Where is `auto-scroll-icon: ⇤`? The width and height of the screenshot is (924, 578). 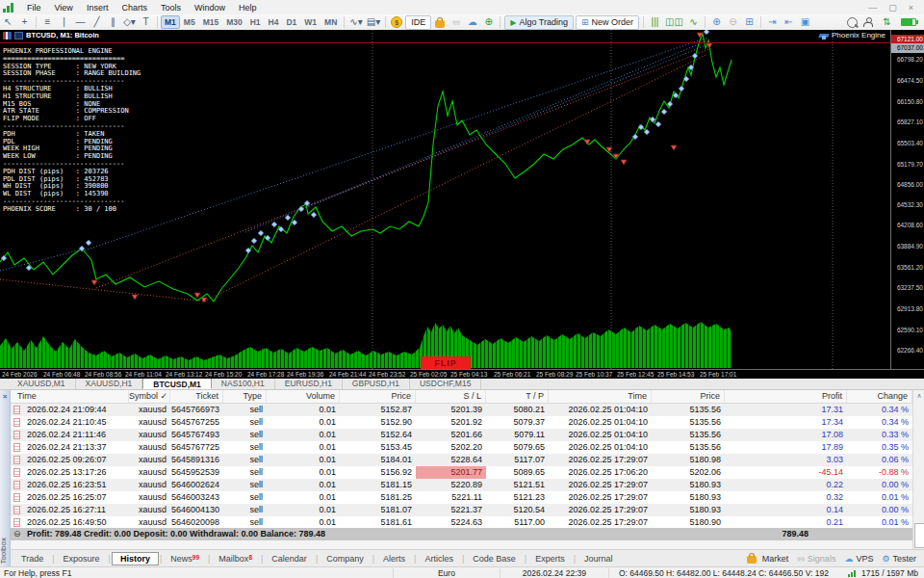 auto-scroll-icon: ⇤ is located at coordinates (789, 22).